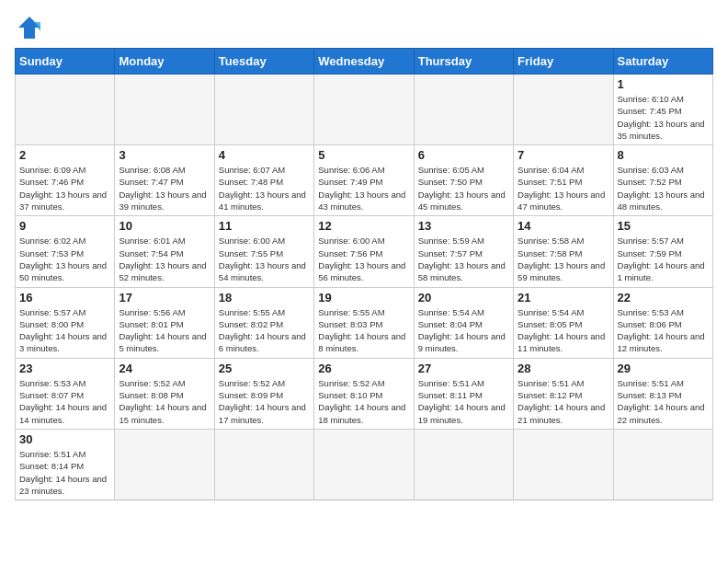 The image size is (728, 563). I want to click on calendar-day-cell: 26Sunrise: 5:52 AM Sunset: 8:10 PM Dayli…, so click(364, 394).